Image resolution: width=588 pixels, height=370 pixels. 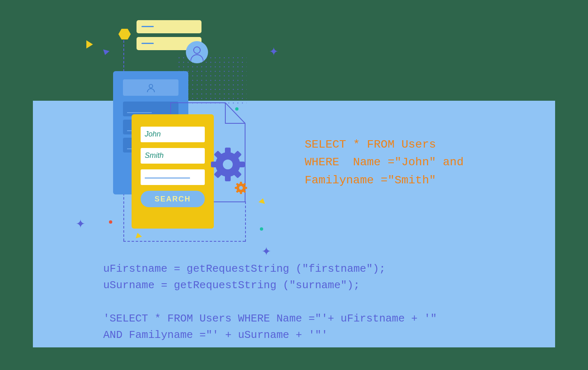 I want to click on code-line: uFirstname = getRequestString ("firstnam…, so click(x=244, y=269).